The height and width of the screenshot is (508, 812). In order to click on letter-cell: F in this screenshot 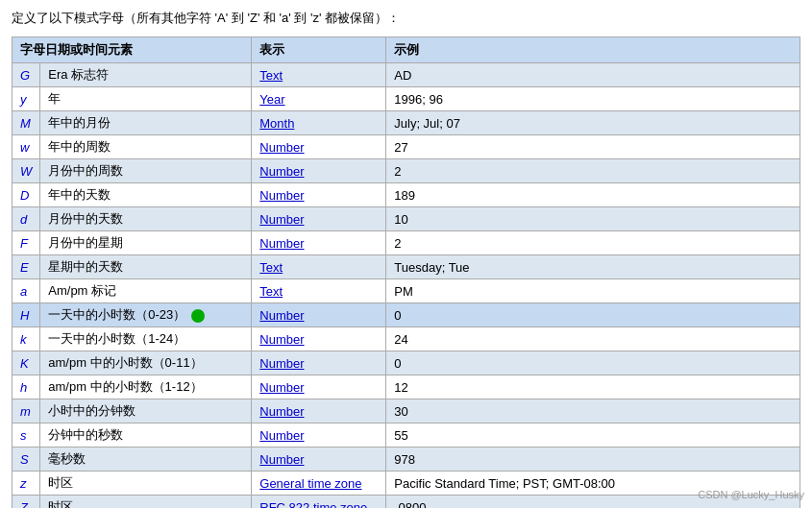, I will do `click(27, 244)`.